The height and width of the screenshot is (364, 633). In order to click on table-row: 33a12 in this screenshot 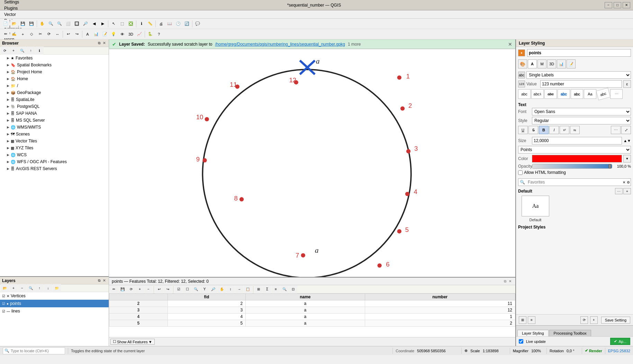, I will do `click(312, 310)`.